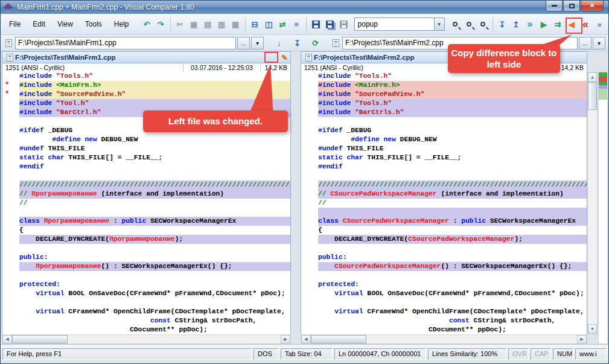 The width and height of the screenshot is (609, 364). What do you see at coordinates (439, 24) in the screenshot?
I see `chevron-down-icon: ▾` at bounding box center [439, 24].